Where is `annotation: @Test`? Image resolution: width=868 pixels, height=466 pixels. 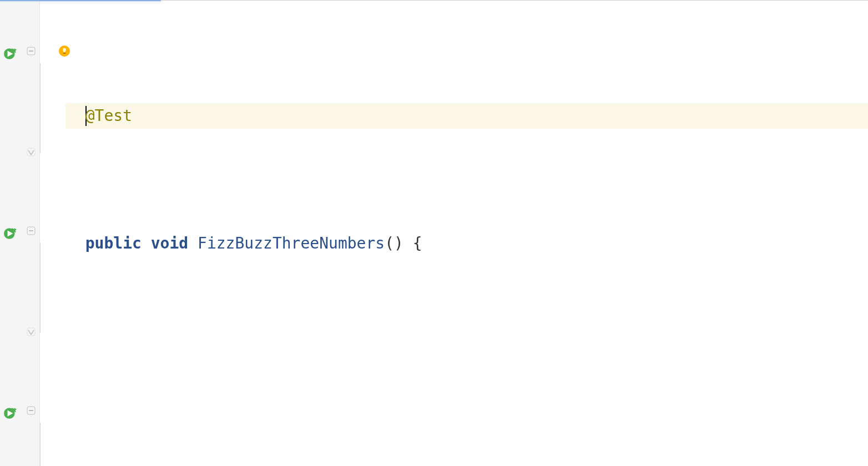
annotation: @Test is located at coordinates (109, 116).